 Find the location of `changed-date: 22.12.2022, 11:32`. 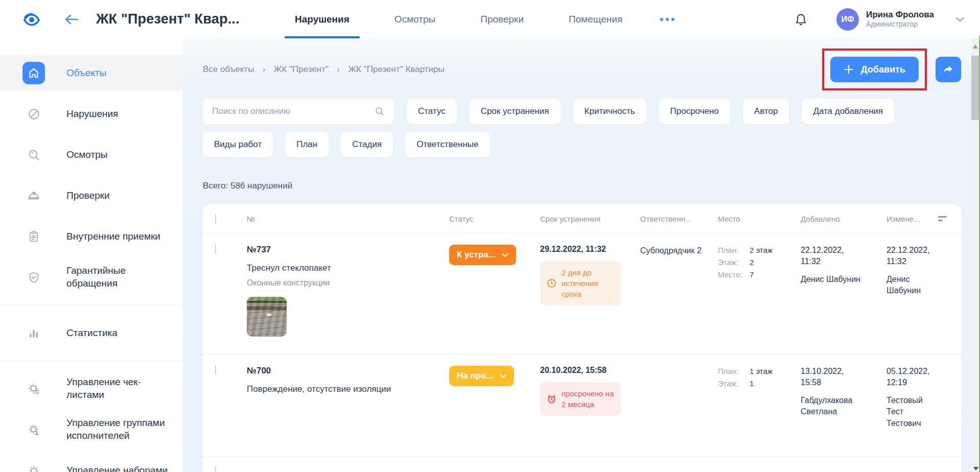

changed-date: 22.12.2022, 11:32 is located at coordinates (908, 256).